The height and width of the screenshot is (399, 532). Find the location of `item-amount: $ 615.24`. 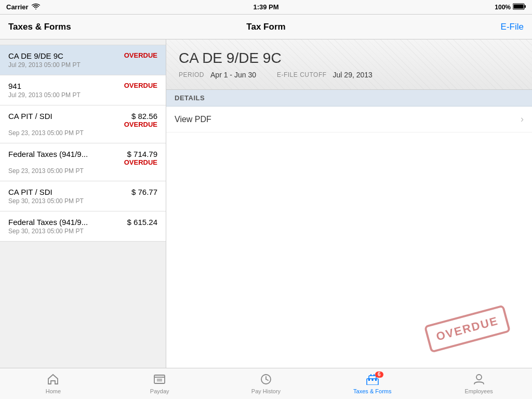

item-amount: $ 615.24 is located at coordinates (142, 222).